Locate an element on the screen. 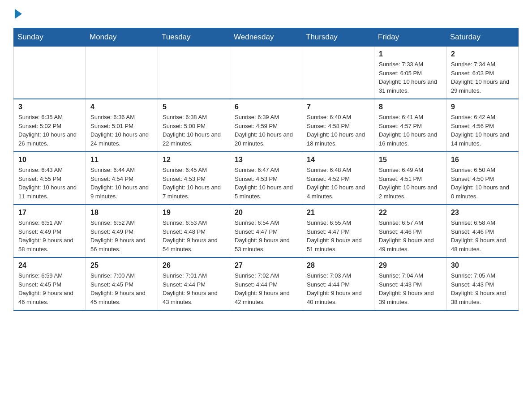 The width and height of the screenshot is (532, 411). day-number: 27 is located at coordinates (266, 265).